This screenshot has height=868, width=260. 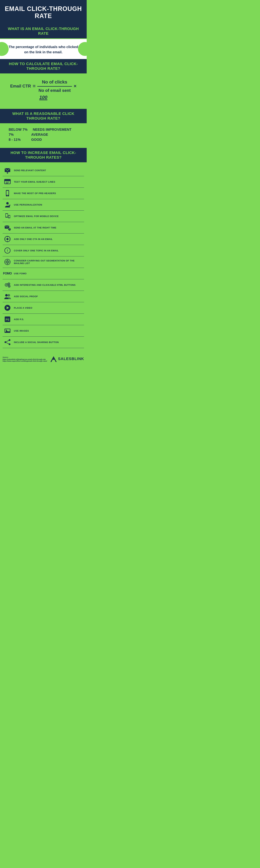 What do you see at coordinates (36, 342) in the screenshot?
I see `tip-text-16: INCLUDE A SOCIAL SHARING BUTTON` at bounding box center [36, 342].